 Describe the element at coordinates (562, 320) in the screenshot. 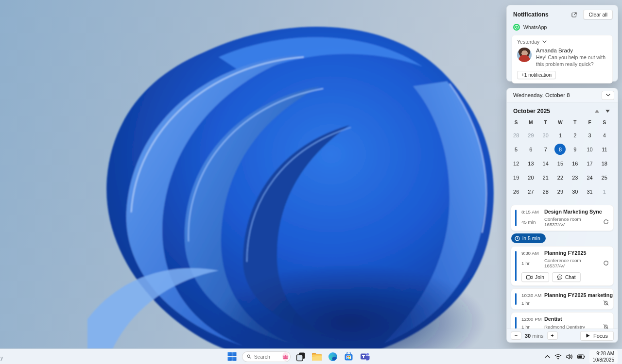

I see `event-card: 12:00 PM Dentist 1 hr Redmond Dentistry` at that location.